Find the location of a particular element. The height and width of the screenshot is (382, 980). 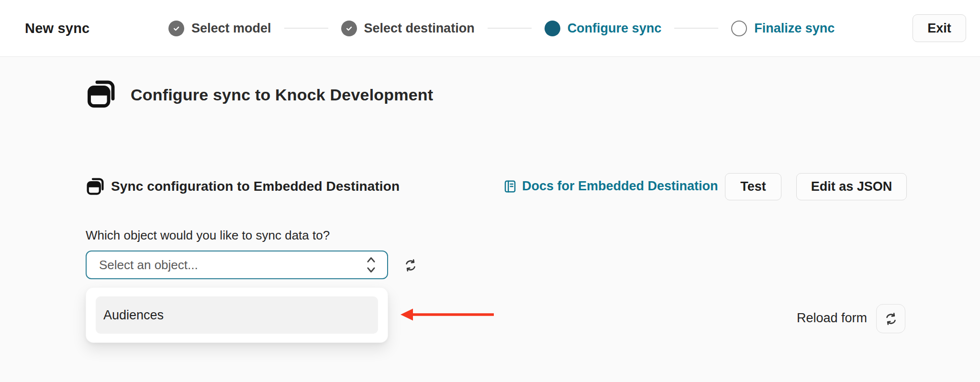

step-label: Select model is located at coordinates (232, 29).